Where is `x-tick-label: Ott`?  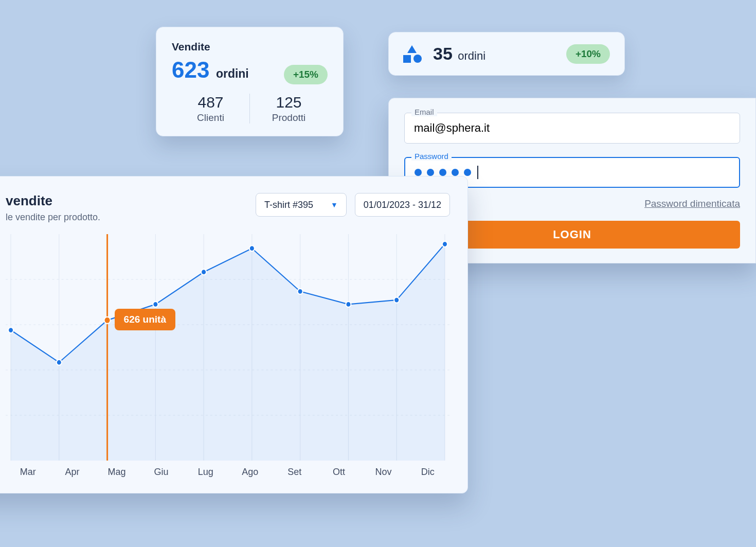
x-tick-label: Ott is located at coordinates (339, 472).